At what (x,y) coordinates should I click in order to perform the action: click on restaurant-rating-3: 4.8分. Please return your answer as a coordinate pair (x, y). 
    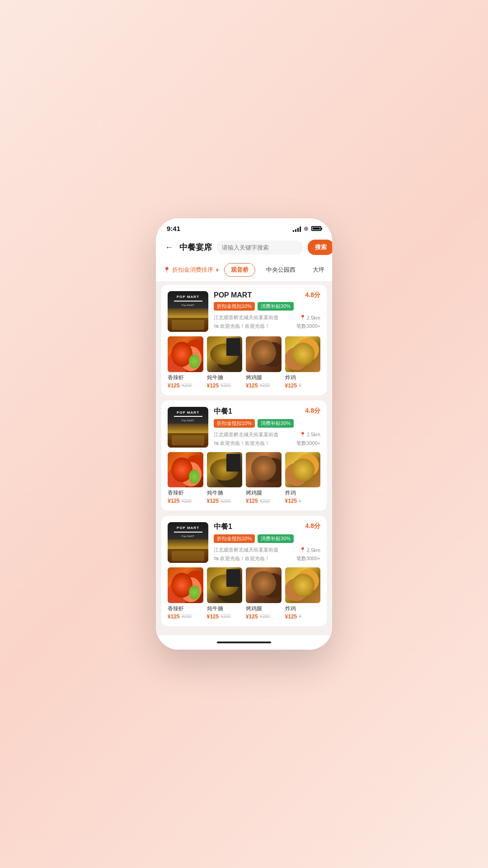
    Looking at the image, I should click on (313, 526).